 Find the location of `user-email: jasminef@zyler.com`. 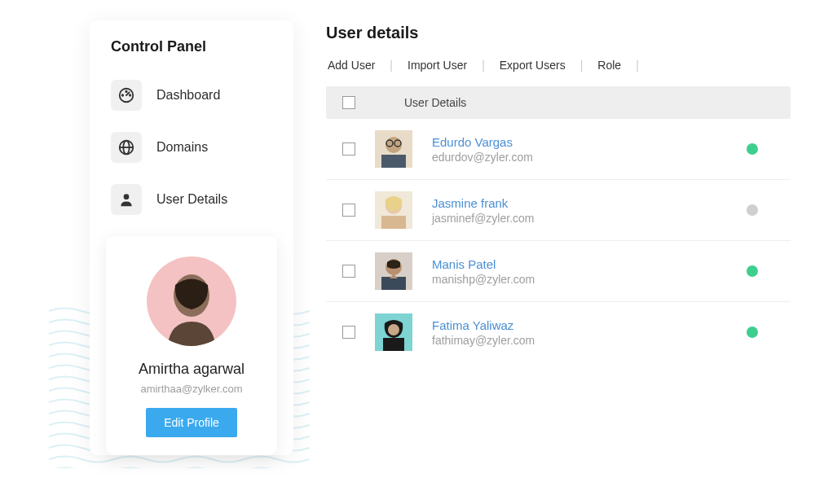

user-email: jasminef@zyler.com is located at coordinates (579, 218).